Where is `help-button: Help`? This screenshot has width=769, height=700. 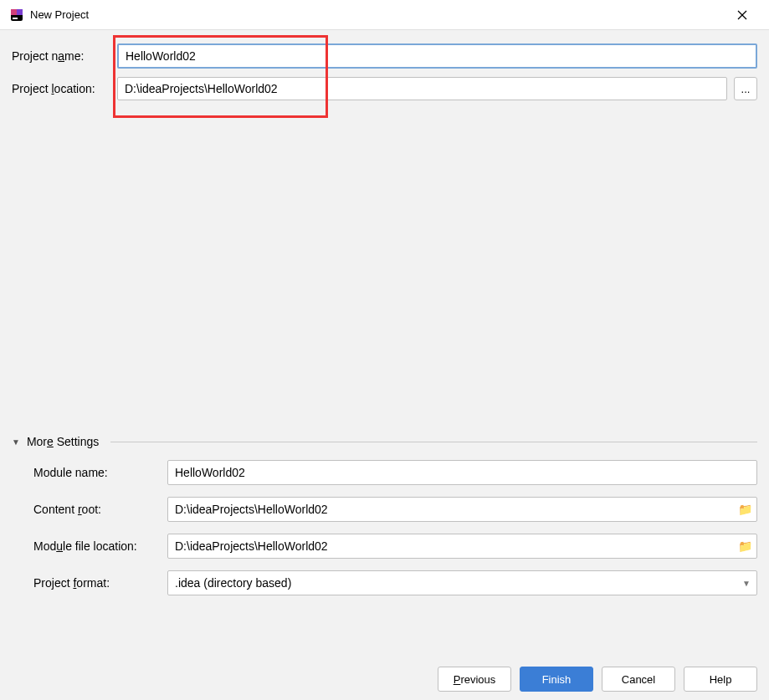
help-button: Help is located at coordinates (720, 679).